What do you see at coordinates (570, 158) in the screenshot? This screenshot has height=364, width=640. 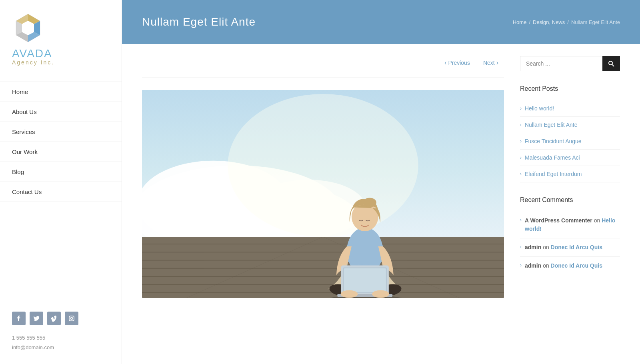 I see `recent-post-item: › Malesuada Fames Aci` at bounding box center [570, 158].